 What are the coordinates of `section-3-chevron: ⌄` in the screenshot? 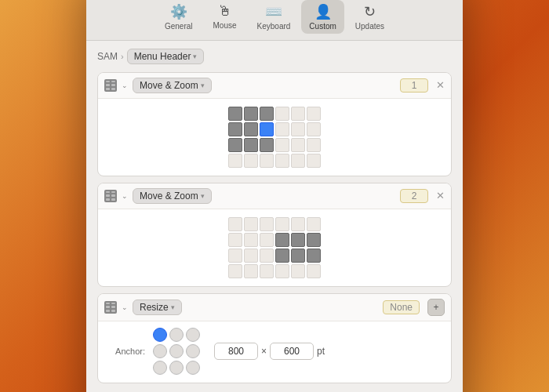 It's located at (125, 307).